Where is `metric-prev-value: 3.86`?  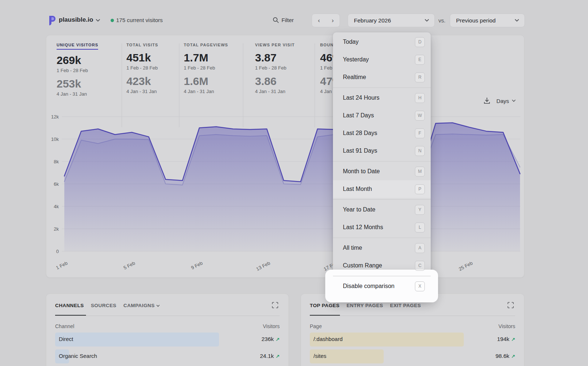
metric-prev-value: 3.86 is located at coordinates (275, 81).